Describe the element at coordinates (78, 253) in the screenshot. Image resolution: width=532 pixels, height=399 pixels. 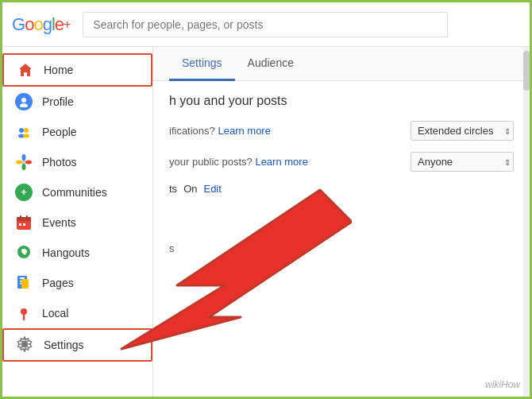
I see `sidebar-item-hangouts: Hangouts` at that location.